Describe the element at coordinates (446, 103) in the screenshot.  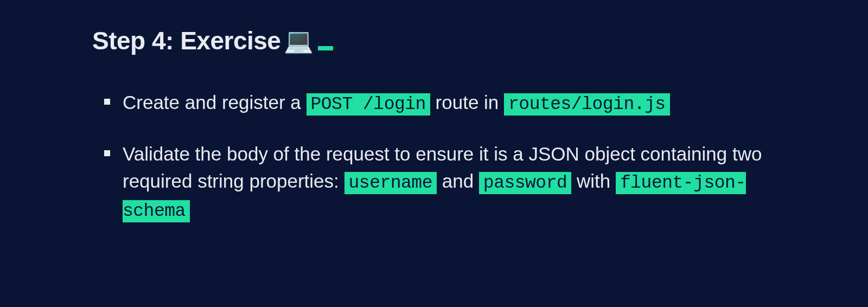
I see `list-item: Create and register a POST /login route …` at that location.